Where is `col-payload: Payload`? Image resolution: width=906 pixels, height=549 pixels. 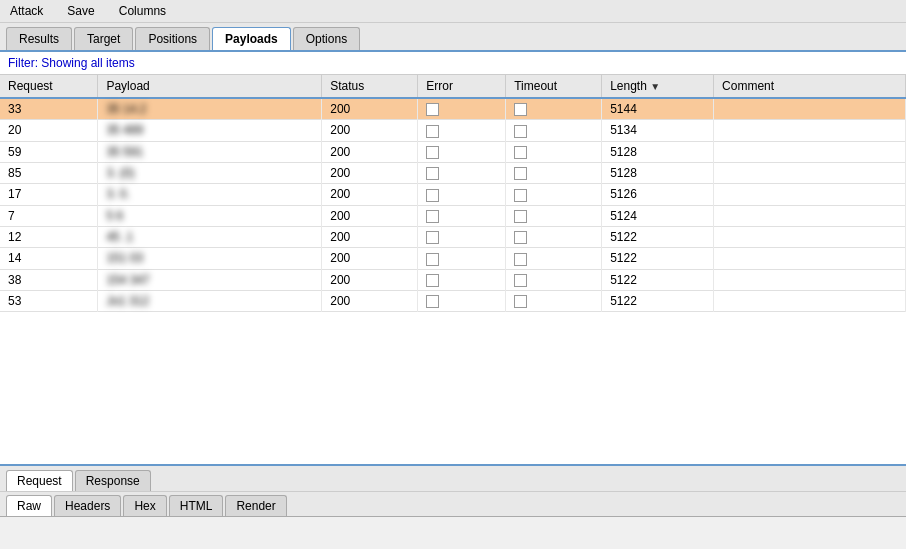 col-payload: Payload is located at coordinates (210, 86).